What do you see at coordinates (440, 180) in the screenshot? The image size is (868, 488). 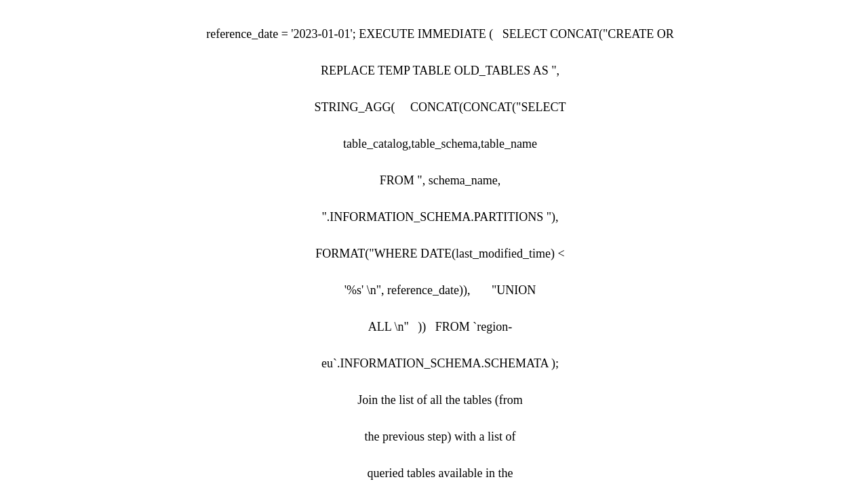 I see `line5: FROM ", schema_name,` at bounding box center [440, 180].